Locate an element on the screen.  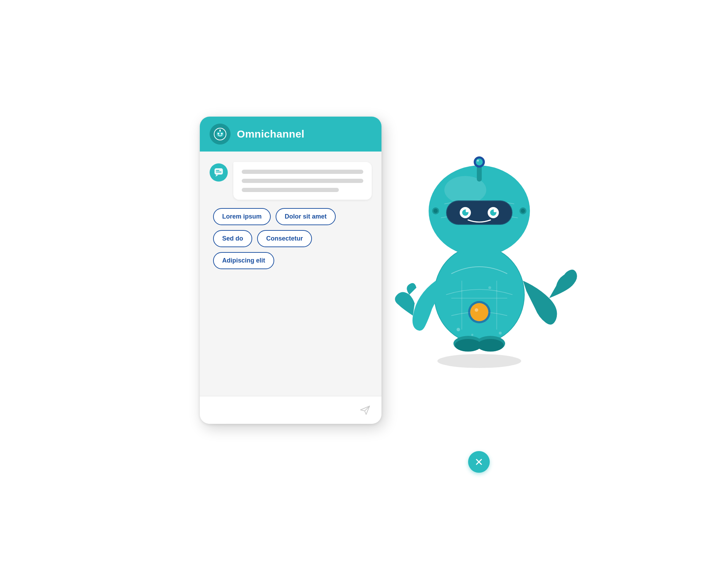
widget-footer is located at coordinates (291, 410).